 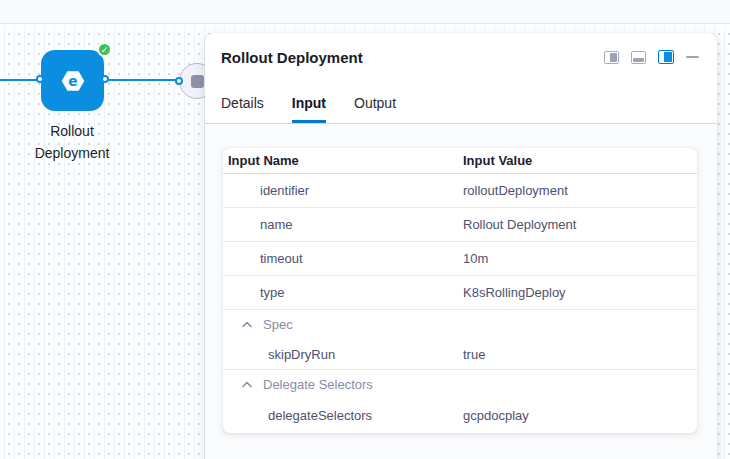 What do you see at coordinates (40, 79) in the screenshot?
I see `node-port-left` at bounding box center [40, 79].